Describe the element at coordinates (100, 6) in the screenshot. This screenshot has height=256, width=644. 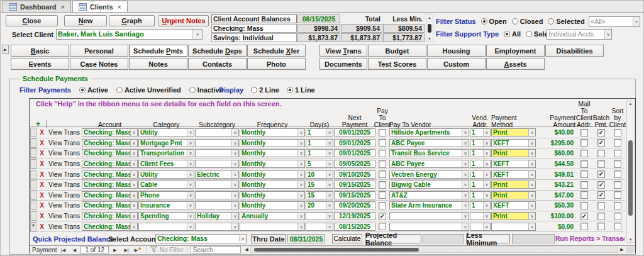
I see `doc-tab-clients: Clients` at that location.